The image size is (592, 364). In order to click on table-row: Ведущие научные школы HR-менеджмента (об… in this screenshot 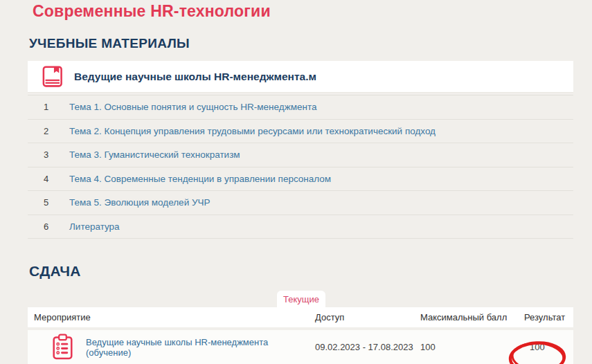, I will do `click(301, 347)`.